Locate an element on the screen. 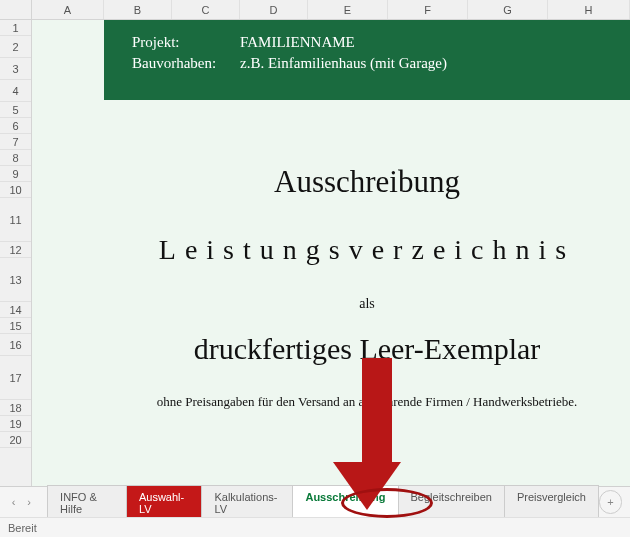 This screenshot has width=630, height=537. col-header: D is located at coordinates (274, 10).